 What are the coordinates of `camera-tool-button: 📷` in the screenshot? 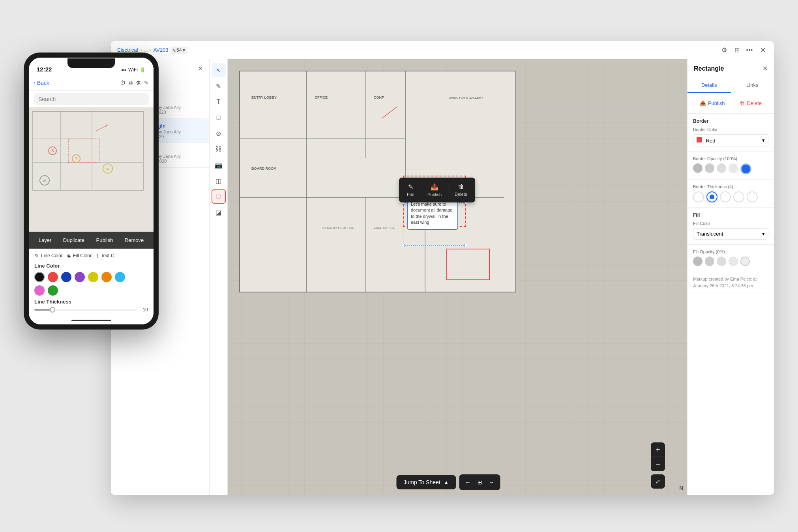 It's located at (219, 165).